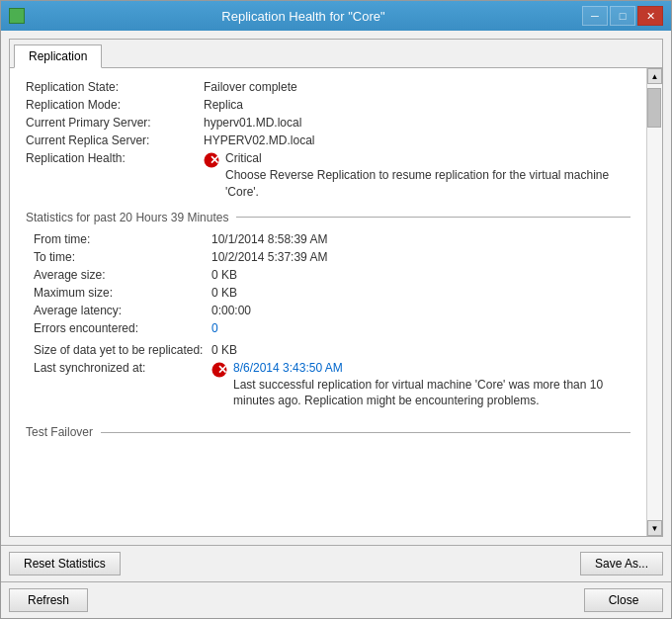  I want to click on scroll-up-arrow: ▲, so click(654, 76).